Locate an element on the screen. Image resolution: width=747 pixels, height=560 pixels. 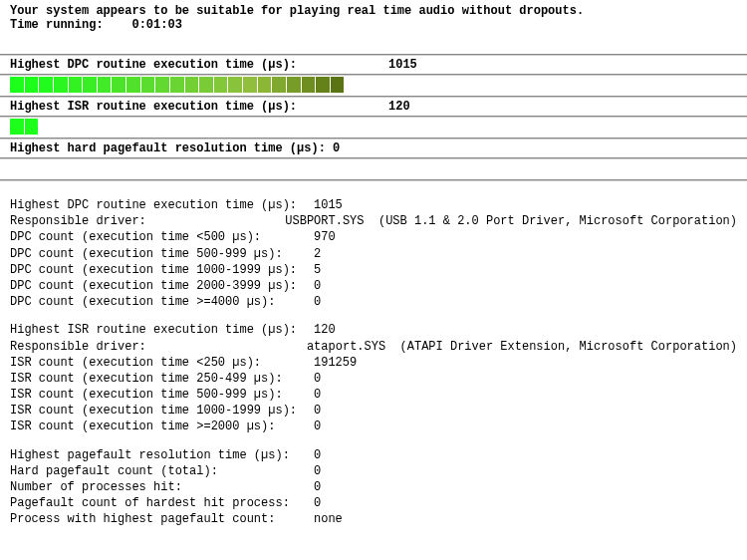
dpc-progress-bar is located at coordinates (374, 86).